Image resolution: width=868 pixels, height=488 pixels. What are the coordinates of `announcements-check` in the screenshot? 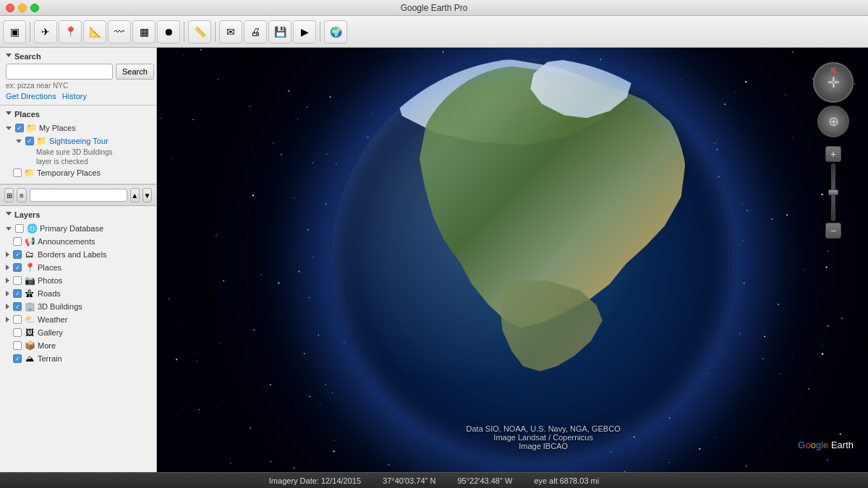 It's located at (17, 241).